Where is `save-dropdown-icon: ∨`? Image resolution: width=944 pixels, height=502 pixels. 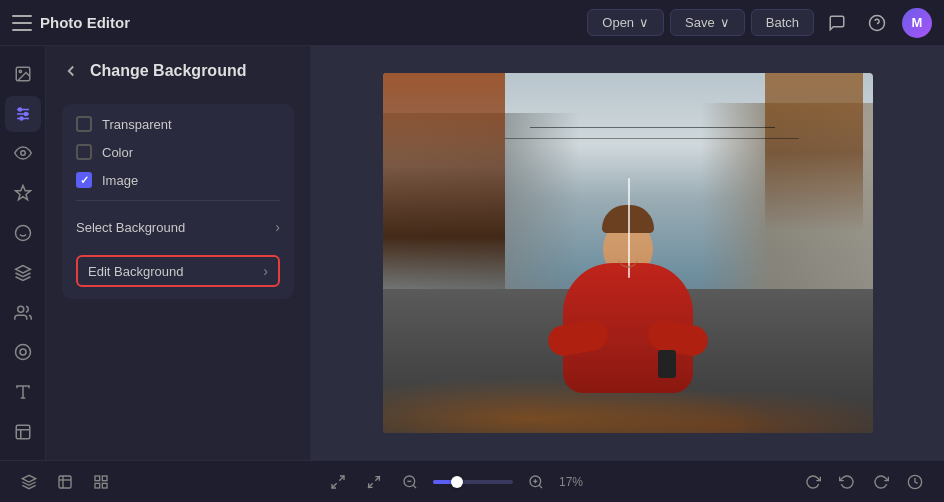 save-dropdown-icon: ∨ is located at coordinates (725, 22).